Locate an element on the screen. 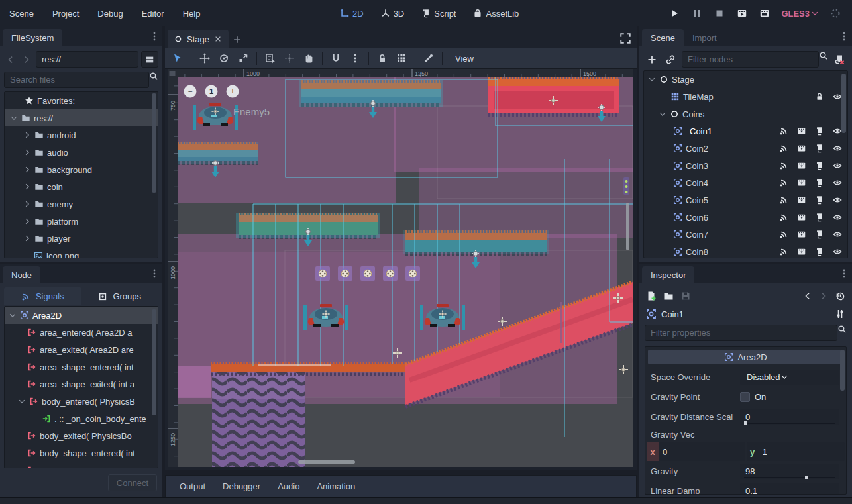  menu-project: Project is located at coordinates (66, 13).